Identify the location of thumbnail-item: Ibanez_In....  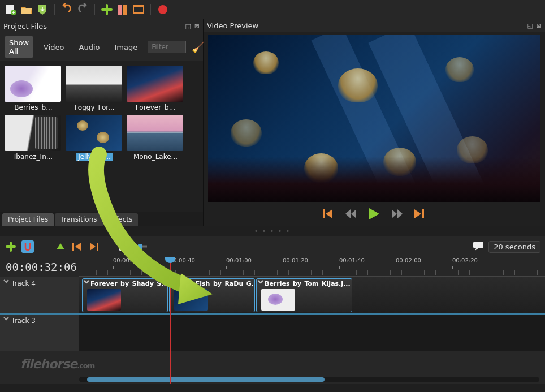
(33, 139).